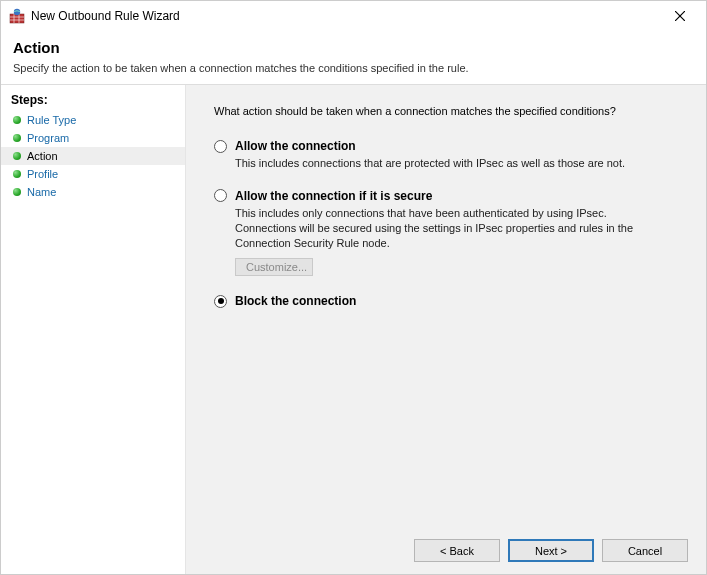 This screenshot has width=707, height=575. What do you see at coordinates (451, 301) in the screenshot?
I see `option-block: Block the connection` at bounding box center [451, 301].